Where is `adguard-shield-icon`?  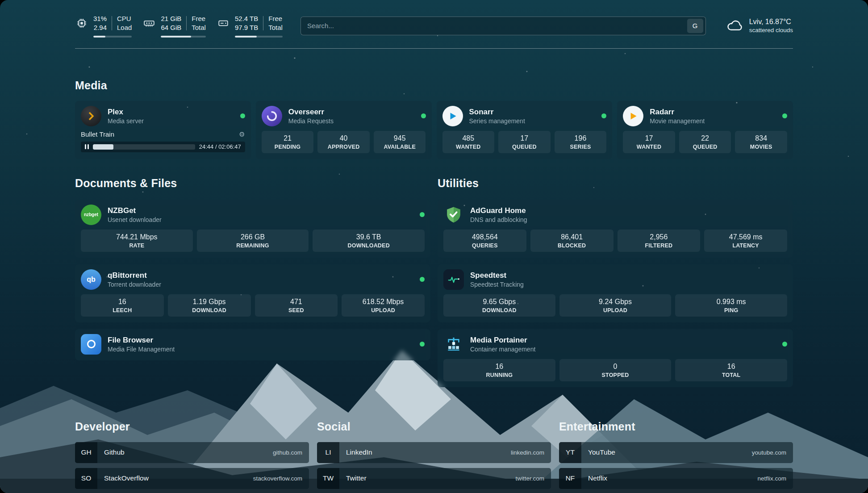
adguard-shield-icon is located at coordinates (454, 215).